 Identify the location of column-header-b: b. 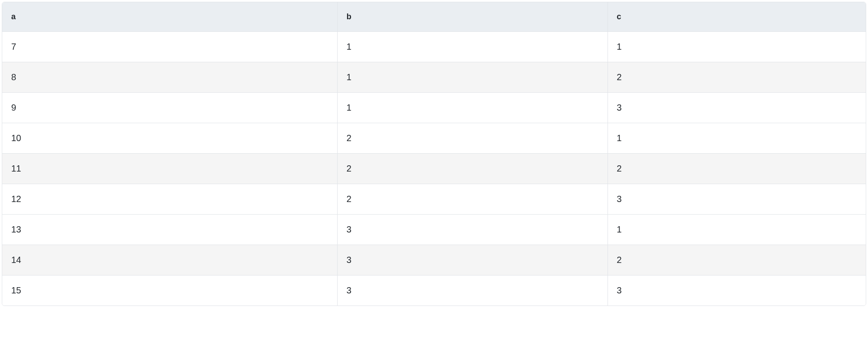
(473, 17).